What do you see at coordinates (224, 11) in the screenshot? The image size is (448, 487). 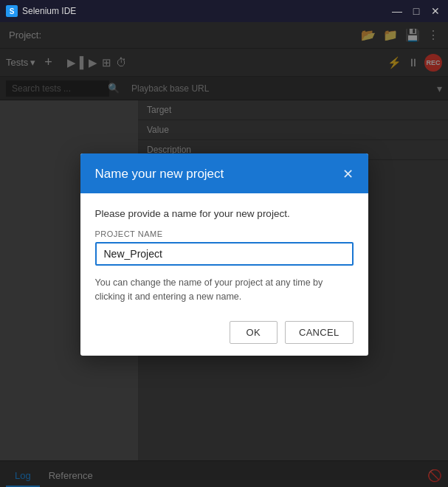 I see `title-bar: S Selenium IDE — □ ✕` at bounding box center [224, 11].